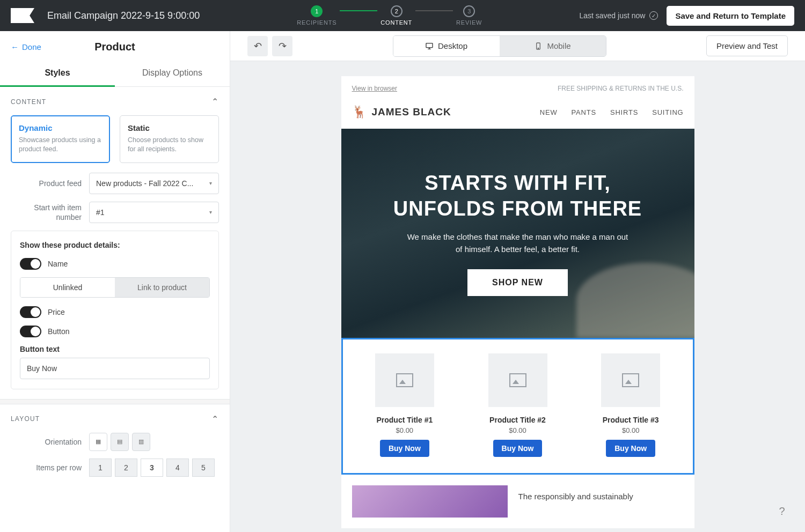 The height and width of the screenshot is (532, 805). Describe the element at coordinates (747, 46) in the screenshot. I see `preview-test-button: Preview and Test` at that location.